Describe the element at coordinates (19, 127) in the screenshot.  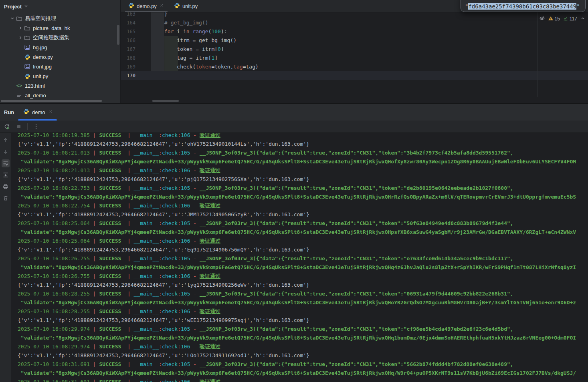
I see `stop-button` at that location.